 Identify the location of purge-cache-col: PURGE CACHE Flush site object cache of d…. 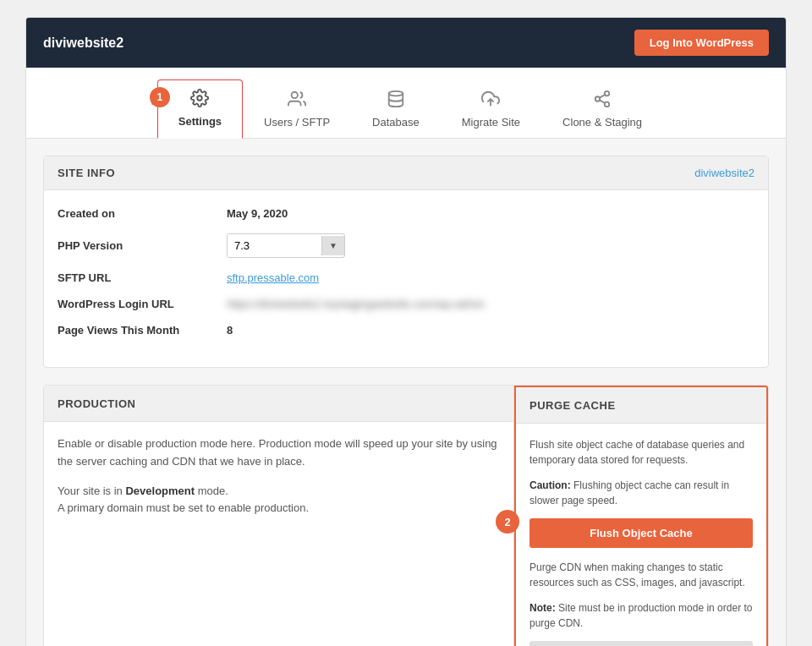
(641, 516).